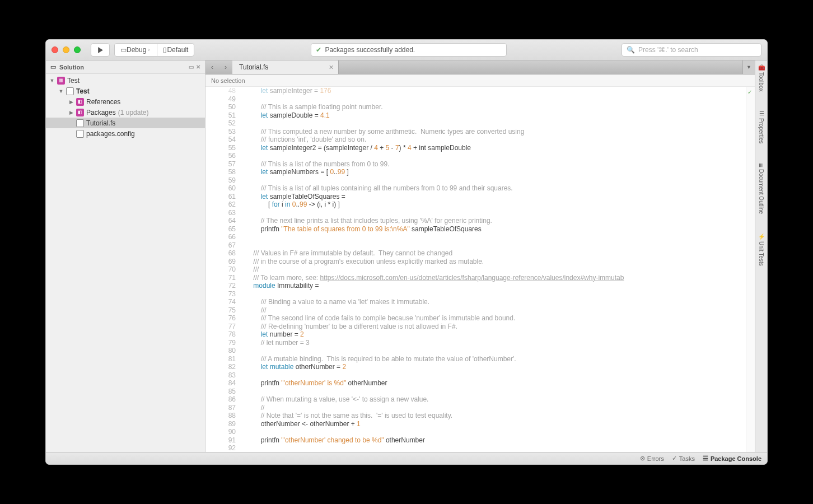 This screenshot has height=504, width=813. Describe the element at coordinates (761, 188) in the screenshot. I see `document-outline-tab: ≣Document Outline` at that location.